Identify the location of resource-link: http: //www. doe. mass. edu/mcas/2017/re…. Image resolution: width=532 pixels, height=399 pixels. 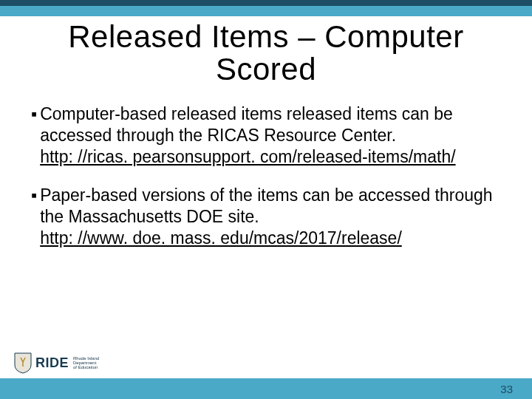
(221, 238).